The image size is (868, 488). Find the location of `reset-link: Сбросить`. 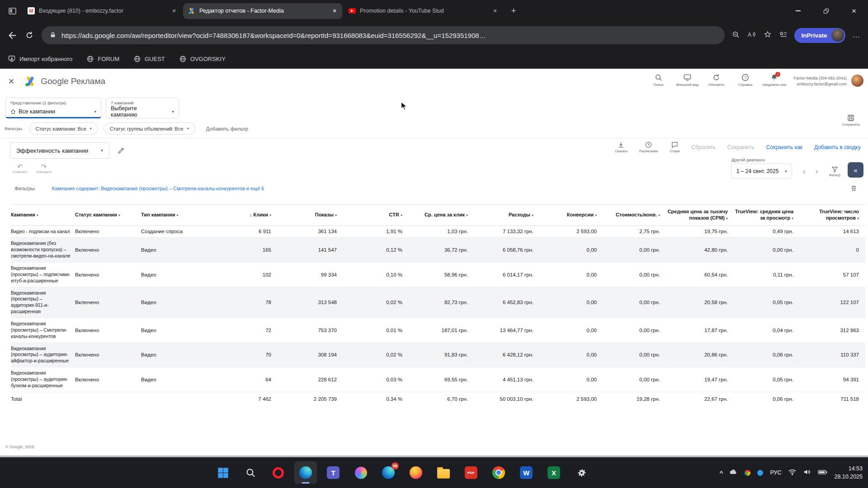

reset-link: Сбросить is located at coordinates (703, 147).